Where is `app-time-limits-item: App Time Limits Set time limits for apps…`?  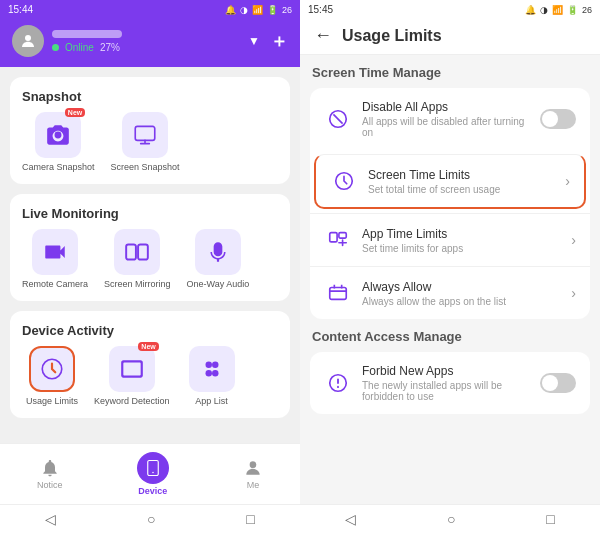
app-time-limits-item: App Time Limits Set time limits for apps… is located at coordinates (450, 240).